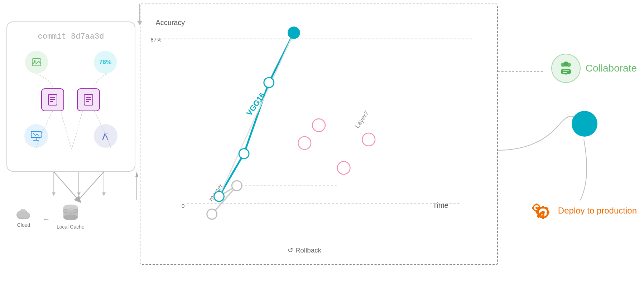 The image size is (644, 284). What do you see at coordinates (71, 212) in the screenshot?
I see `database-icon` at bounding box center [71, 212].